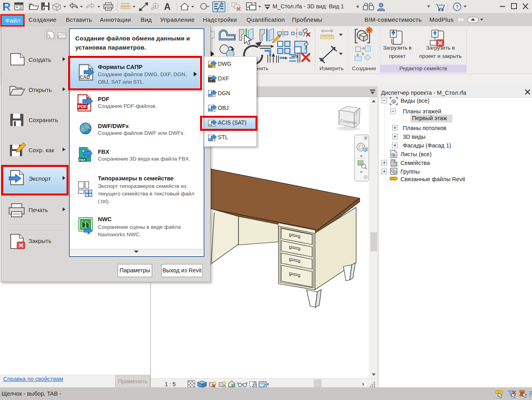 The image size is (532, 400). What do you see at coordinates (308, 6) in the screenshot?
I see `svg-text: М_Стол.rfa - 3D вид: Вид 1` at bounding box center [308, 6].